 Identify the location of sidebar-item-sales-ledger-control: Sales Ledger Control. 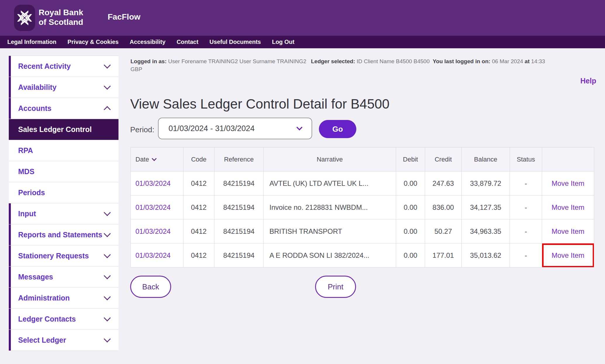
(64, 130).